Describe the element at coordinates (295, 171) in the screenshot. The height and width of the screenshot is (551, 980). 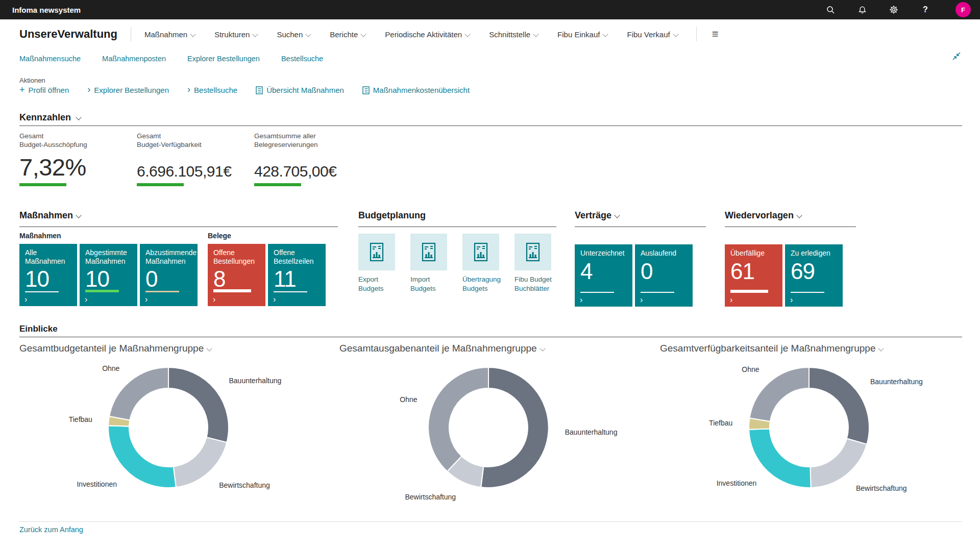
I see `kpi-value: 428.705,00€` at that location.